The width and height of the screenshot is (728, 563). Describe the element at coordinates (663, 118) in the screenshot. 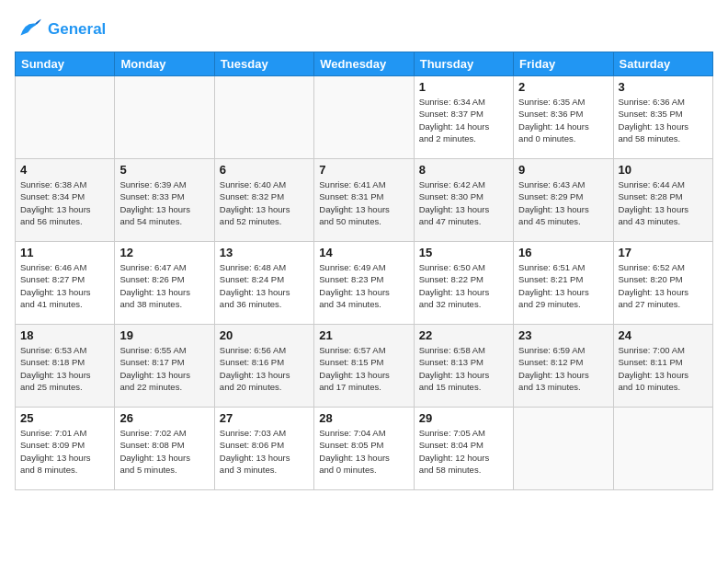

I see `calendar-cell: 3Sunrise: 6:36 AM Sunset: 8:35 PM Daylig…` at that location.